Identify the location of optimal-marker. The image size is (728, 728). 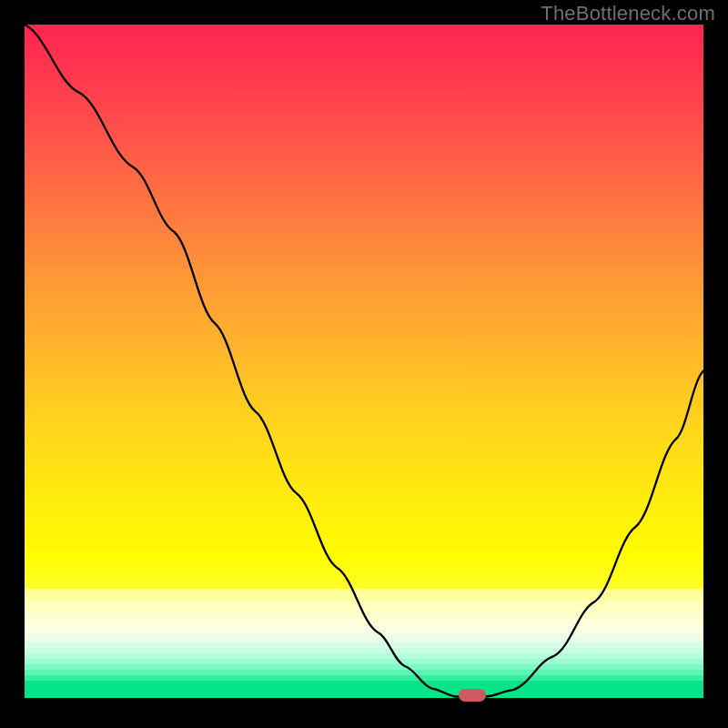
(472, 695).